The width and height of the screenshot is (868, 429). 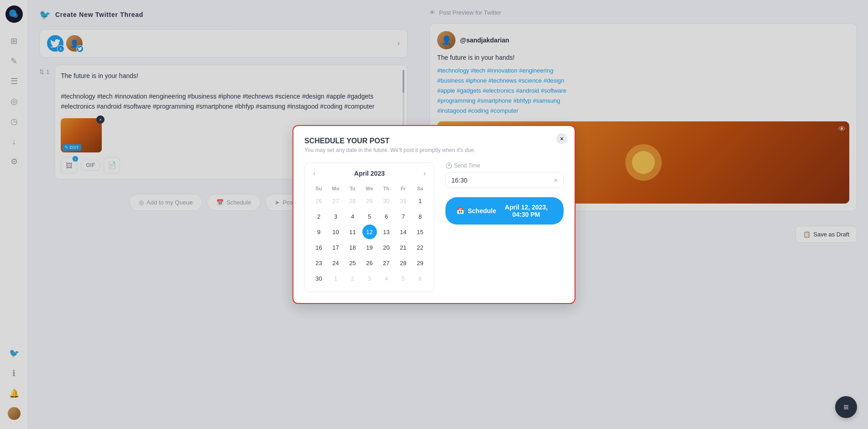 I want to click on cal-day-29: 29, so click(x=420, y=263).